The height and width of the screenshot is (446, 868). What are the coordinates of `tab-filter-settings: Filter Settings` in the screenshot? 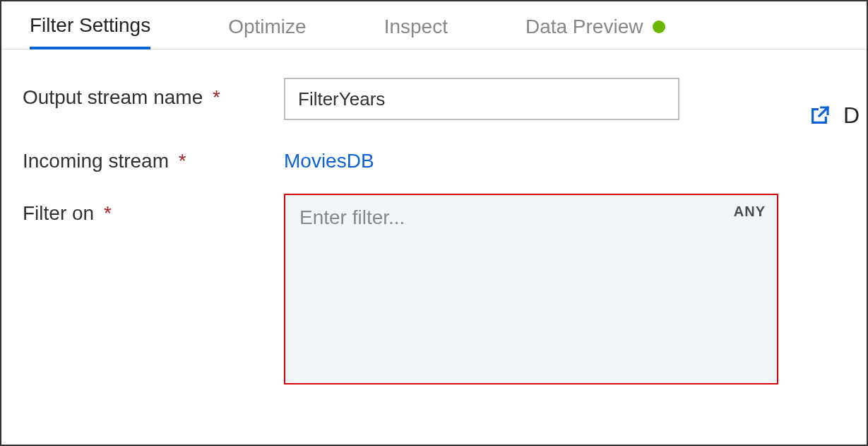 It's located at (90, 32).